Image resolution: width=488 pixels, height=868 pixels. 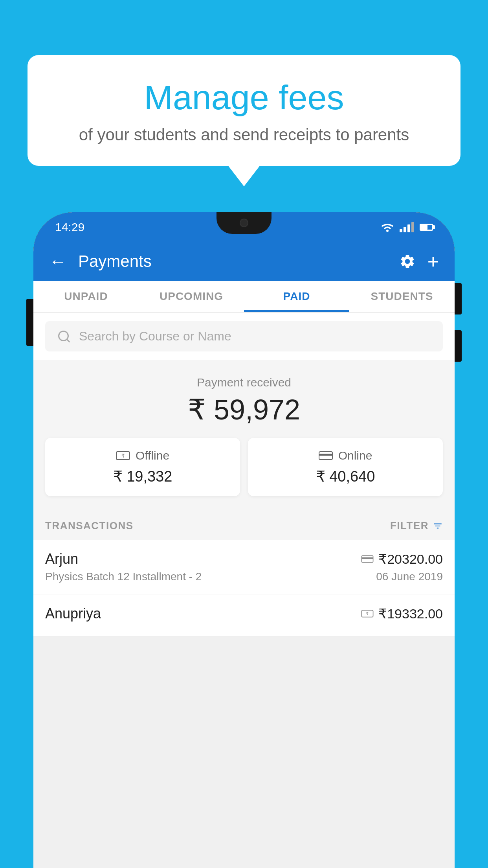 I want to click on filter-button: FILTER, so click(x=416, y=526).